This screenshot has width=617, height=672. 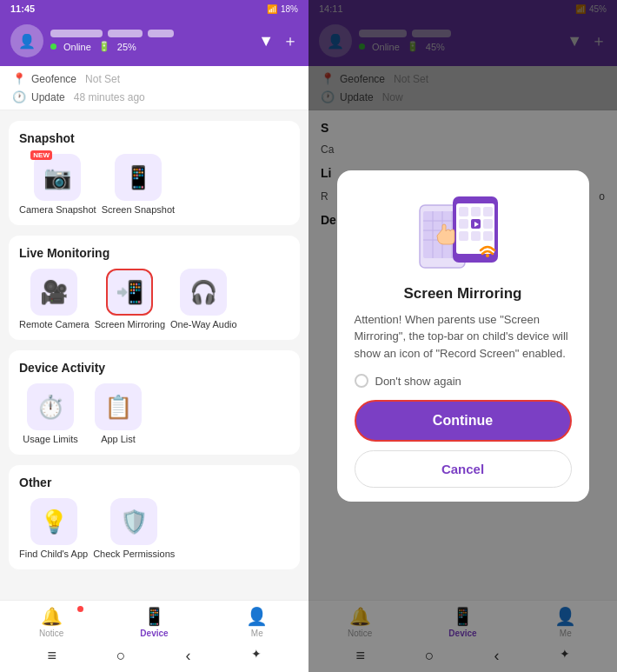 What do you see at coordinates (27, 41) in the screenshot?
I see `left-avatar: 👤` at bounding box center [27, 41].